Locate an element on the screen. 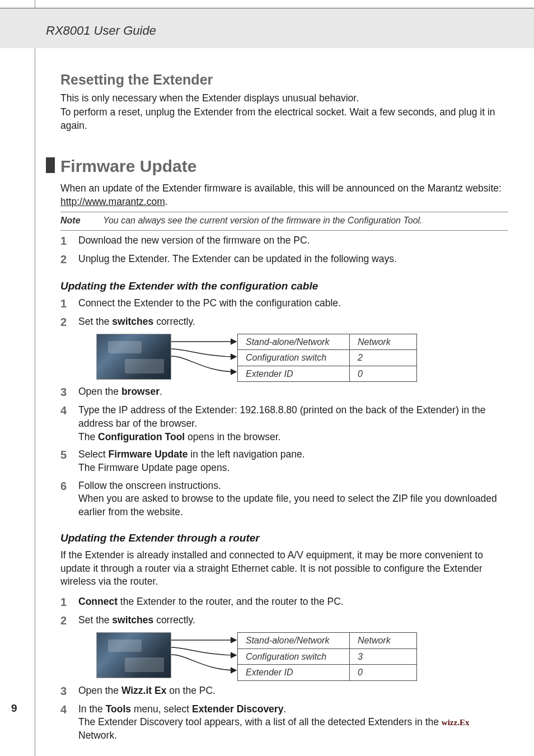  step-body: Open the browser. is located at coordinates (293, 392).